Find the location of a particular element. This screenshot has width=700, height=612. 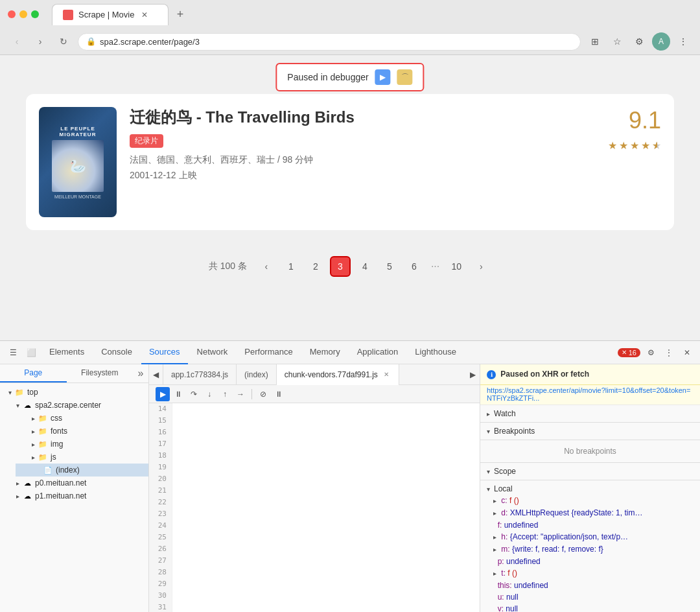

folder-icon: 📁 is located at coordinates (19, 392).